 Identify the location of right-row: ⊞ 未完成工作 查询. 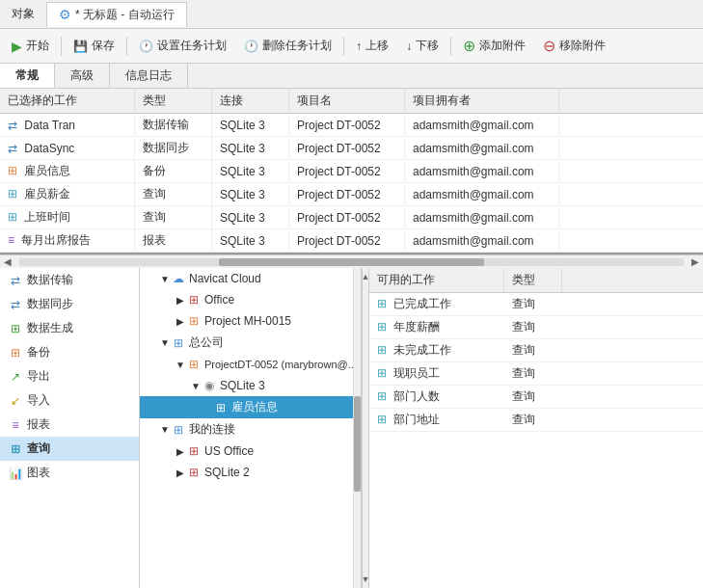
(536, 351).